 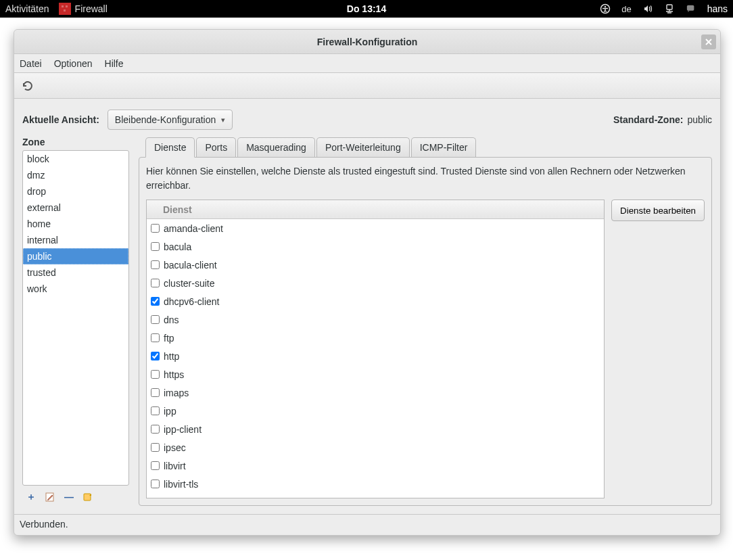 What do you see at coordinates (61, 120) in the screenshot?
I see `current-view-label: Aktuelle Ansicht:` at bounding box center [61, 120].